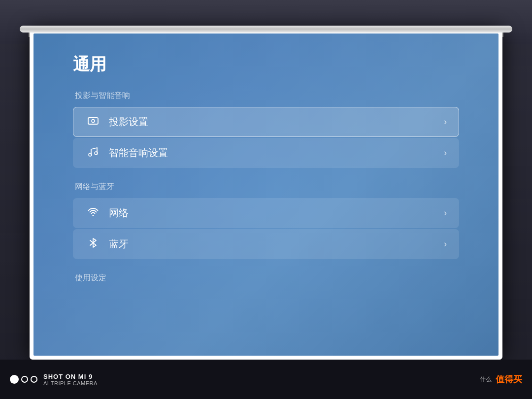 The height and width of the screenshot is (399, 532). I want to click on section-network: 网络与蓝牙 网络 ›, so click(266, 221).